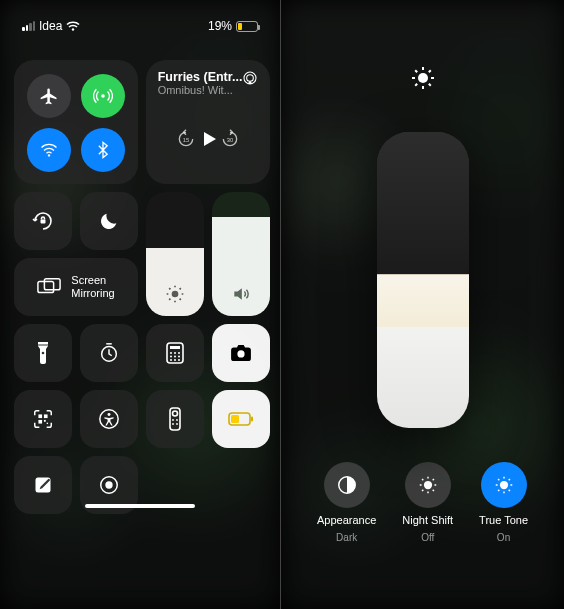 This screenshot has height=609, width=564. Describe the element at coordinates (103, 150) in the screenshot. I see `bluetooth-toggle` at that location.